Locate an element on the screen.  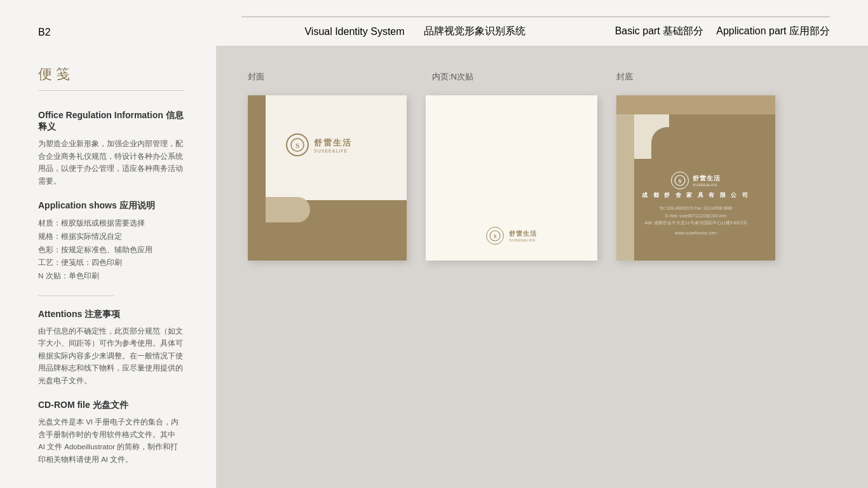
section2-title: Application shows 应用说明 is located at coordinates (111, 206).